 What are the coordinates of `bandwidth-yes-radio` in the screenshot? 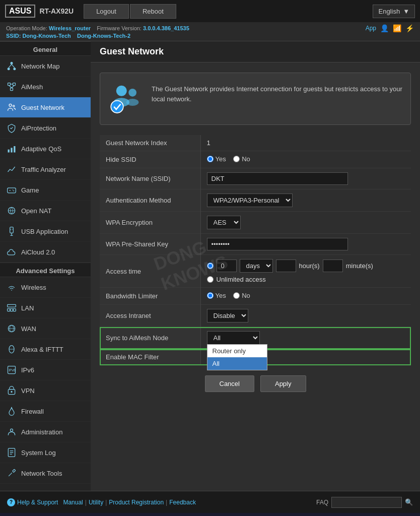 It's located at (211, 295).